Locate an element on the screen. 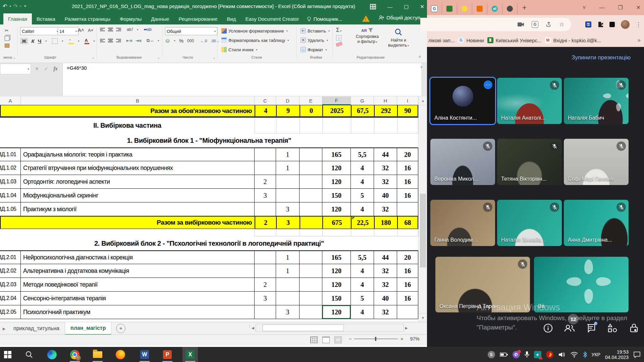 This screenshot has width=644, height=362. block-title: 1. Вибірковий блок 1 - "Міофункціональна… is located at coordinates (209, 140).